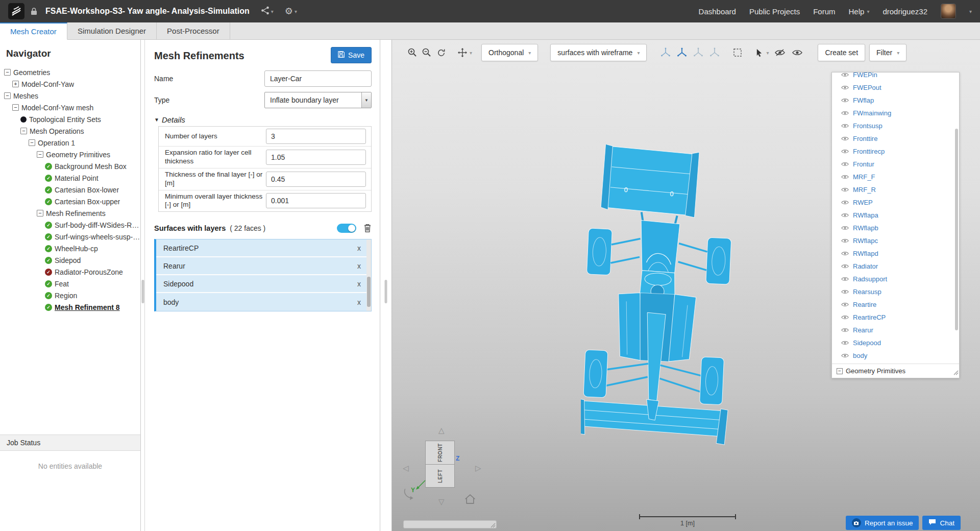  Describe the element at coordinates (905, 11) in the screenshot. I see `username: drodriguez32` at that location.